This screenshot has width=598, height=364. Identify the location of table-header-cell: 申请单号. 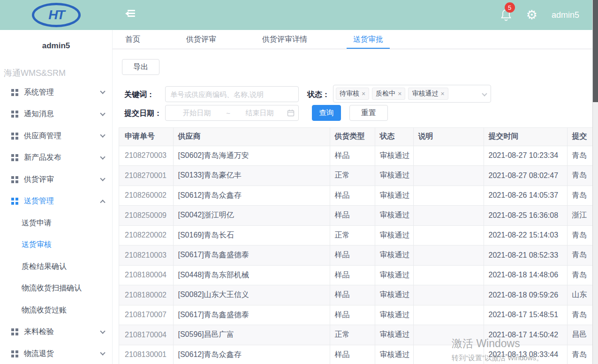
(146, 137).